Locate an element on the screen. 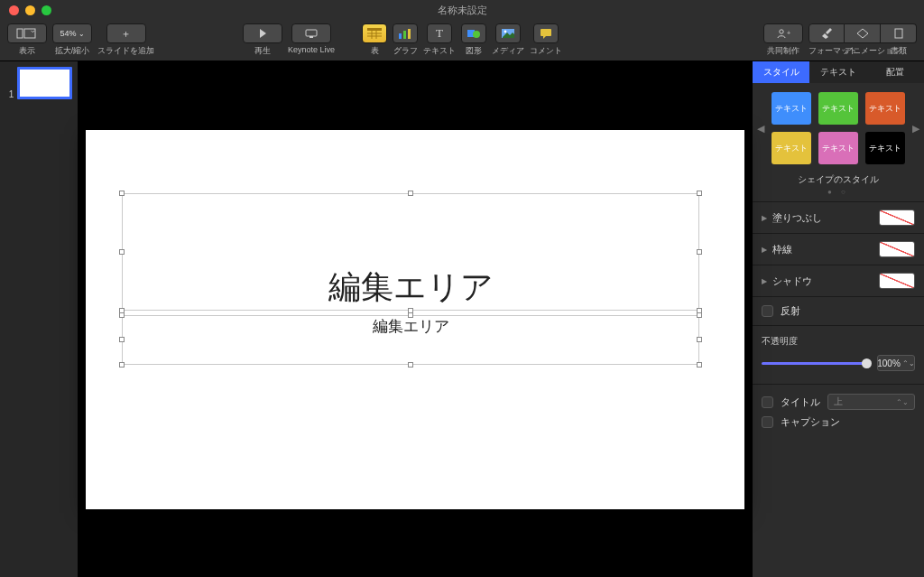  play-button is located at coordinates (263, 33).